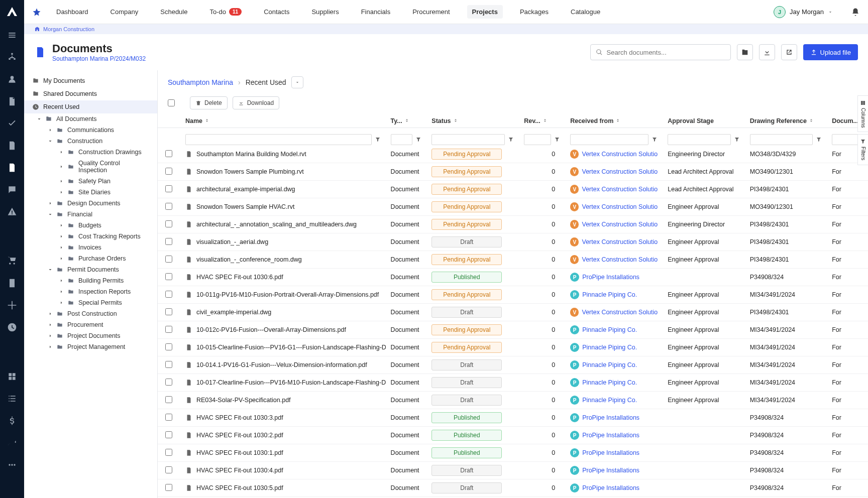 The width and height of the screenshot is (868, 498). Describe the element at coordinates (406, 121) in the screenshot. I see `col-type: Ty...` at that location.